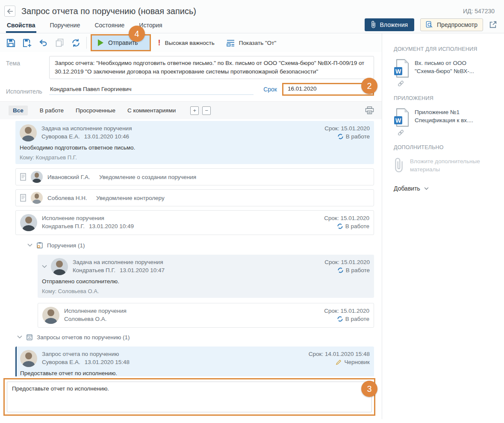  I want to click on page-title: Запрос отчета по поручению (новая запись…, so click(109, 11).